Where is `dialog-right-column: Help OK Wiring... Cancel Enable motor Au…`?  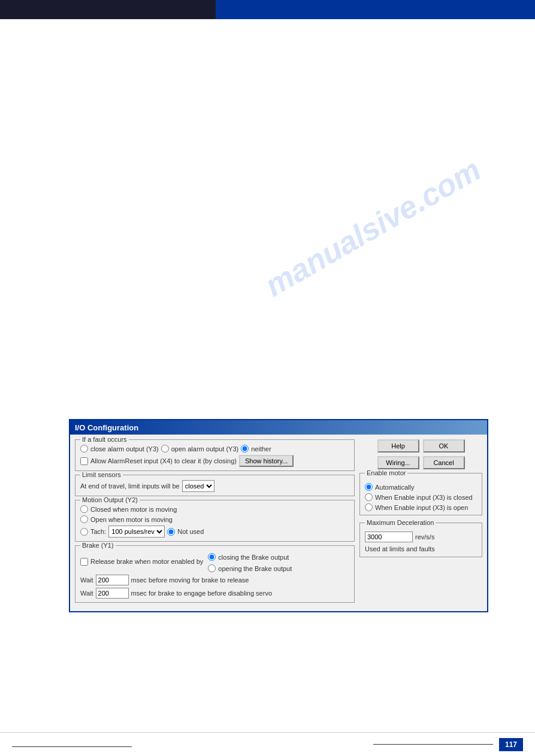 dialog-right-column: Help OK Wiring... Cancel Enable motor Au… is located at coordinates (421, 523).